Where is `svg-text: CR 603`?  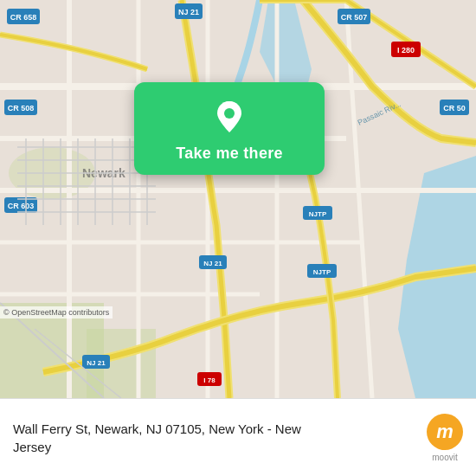 svg-text: CR 603 is located at coordinates (21, 206).